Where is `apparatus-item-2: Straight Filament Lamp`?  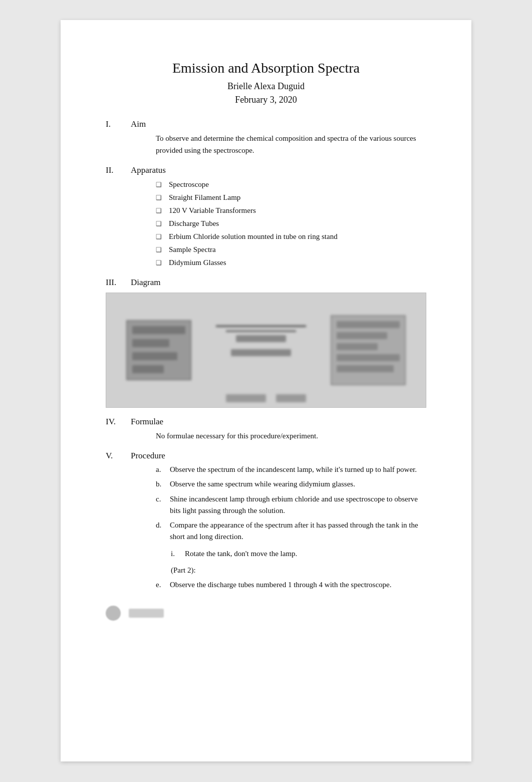 apparatus-item-2: Straight Filament Lamp is located at coordinates (204, 197).